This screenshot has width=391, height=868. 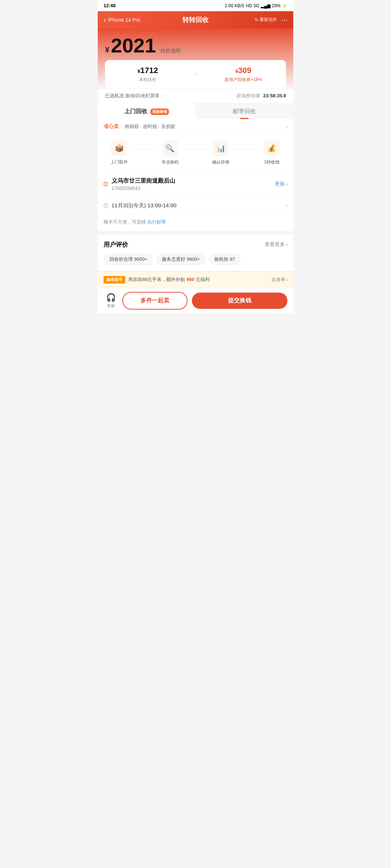 I want to click on tab-bar: 上门回收 现场拿钱 邮寄回收, so click(x=196, y=111).